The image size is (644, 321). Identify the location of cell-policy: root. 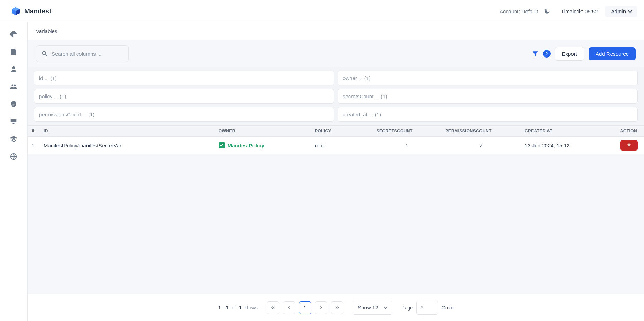
(342, 146).